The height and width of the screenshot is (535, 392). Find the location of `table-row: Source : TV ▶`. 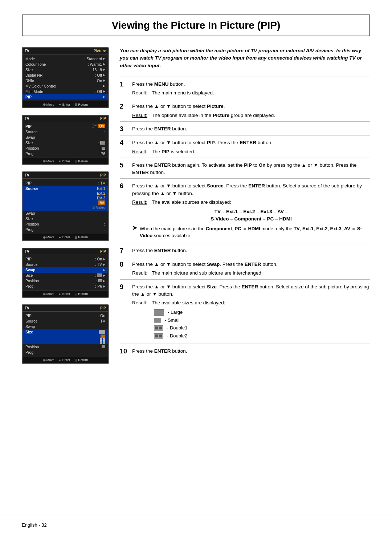

table-row: Source : TV ▶ is located at coordinates (65, 264).